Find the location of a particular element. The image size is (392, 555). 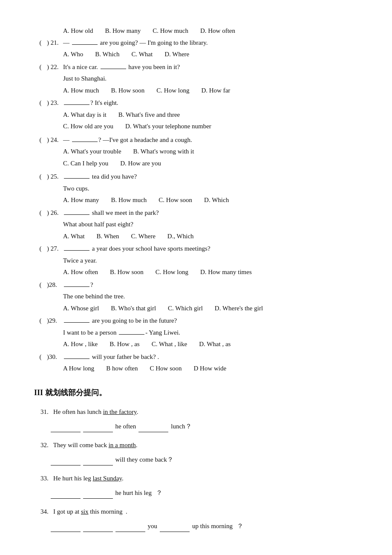

q29-num: )29. is located at coordinates (55, 321).